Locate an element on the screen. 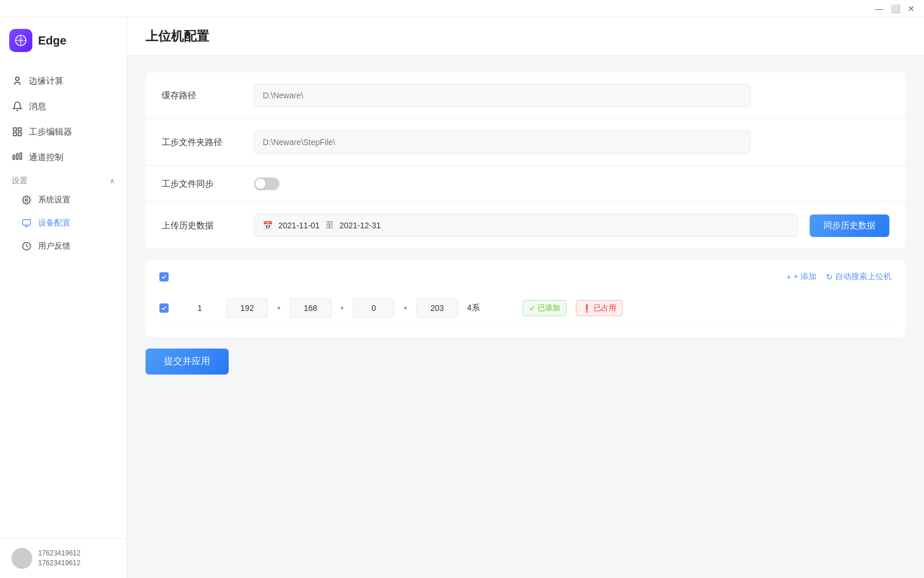 The height and width of the screenshot is (578, 924). upload-history-row: 上传历史数据 📅 2021-11-01 至 2021-12-31 同步历史数据 is located at coordinates (526, 225).